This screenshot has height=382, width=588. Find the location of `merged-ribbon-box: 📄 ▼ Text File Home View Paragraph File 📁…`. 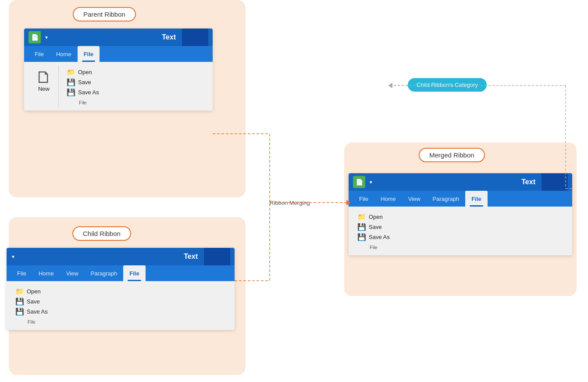

merged-ribbon-box: 📄 ▼ Text File Home View Paragraph File 📁… is located at coordinates (460, 214).